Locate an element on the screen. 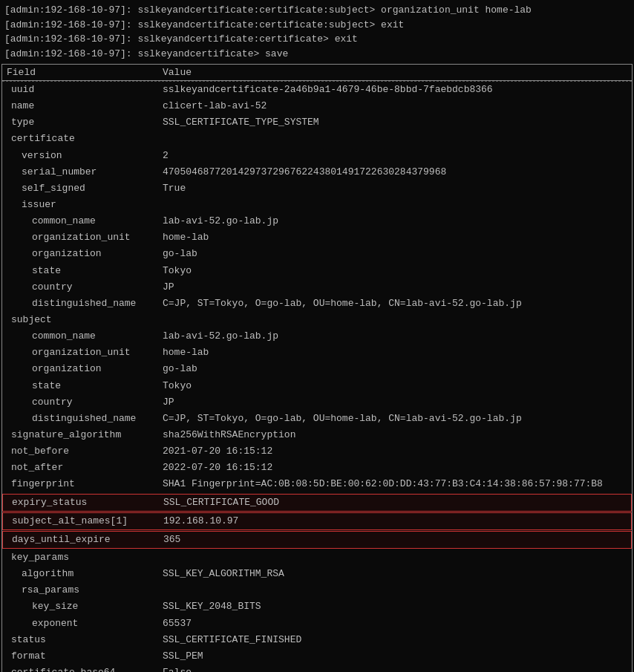  value-cell: 65537 is located at coordinates (395, 624).